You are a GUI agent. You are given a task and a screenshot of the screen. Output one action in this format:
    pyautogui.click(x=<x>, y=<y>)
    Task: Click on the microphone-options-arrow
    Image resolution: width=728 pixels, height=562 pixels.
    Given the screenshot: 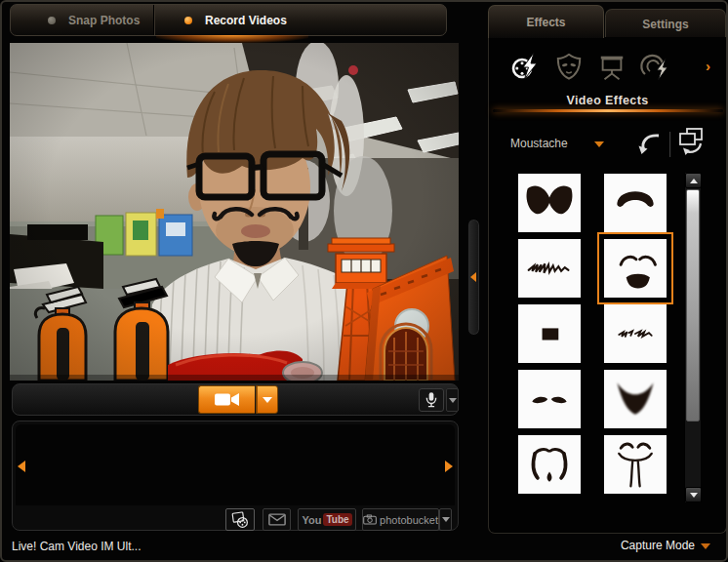 What is the action you would take?
    pyautogui.click(x=453, y=400)
    